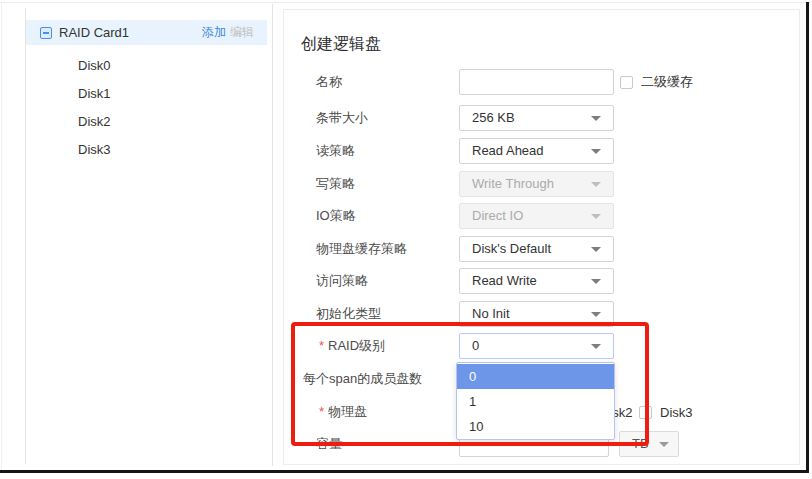 This screenshot has height=479, width=812. Describe the element at coordinates (342, 281) in the screenshot. I see `access-policy-label: 访问策略` at that location.